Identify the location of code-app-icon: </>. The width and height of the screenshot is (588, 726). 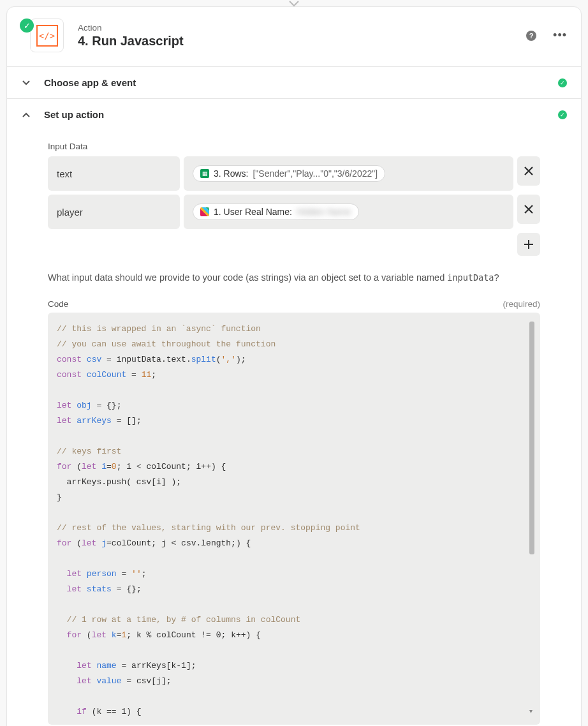
(47, 36).